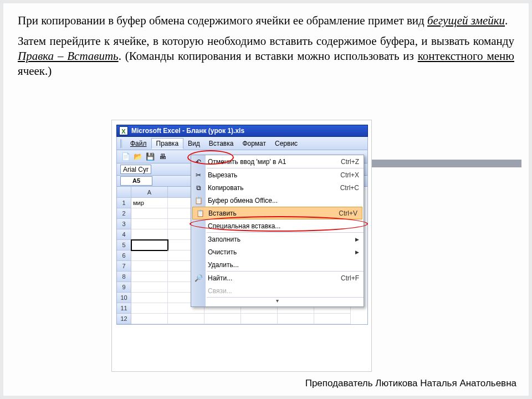  What do you see at coordinates (150, 157) in the screenshot?
I see `save-icon: 💾` at bounding box center [150, 157].